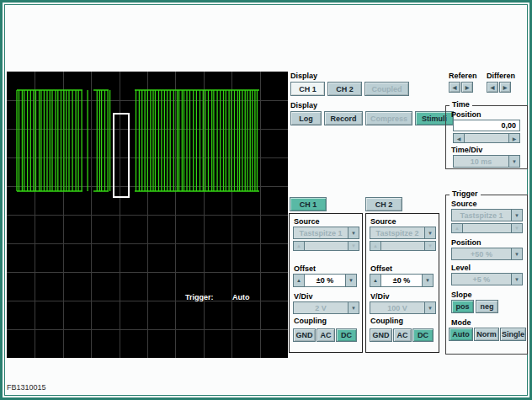 The width and height of the screenshot is (532, 400). I want to click on ch2-source-value: Tastspitze 2, so click(397, 232).